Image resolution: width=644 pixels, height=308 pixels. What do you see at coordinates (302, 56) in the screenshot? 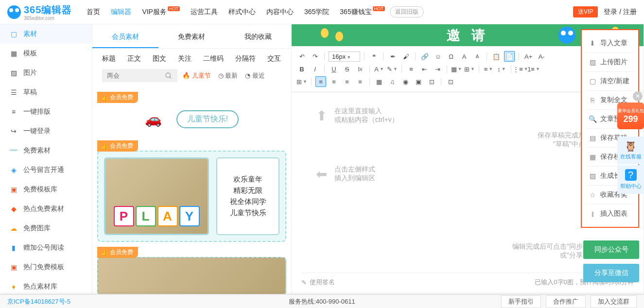
I see `undo-button: ↶` at bounding box center [302, 56].